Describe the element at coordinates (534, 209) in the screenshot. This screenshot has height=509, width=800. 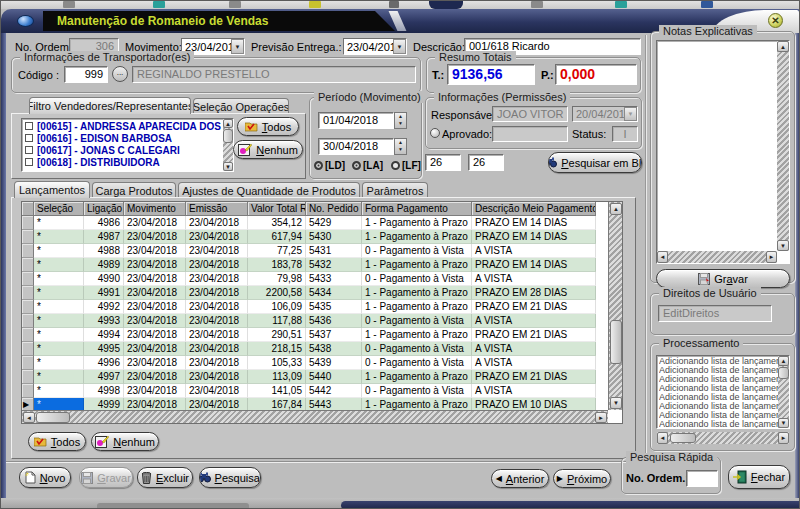
I see `column-header: Descrição Meio Pagamento` at that location.